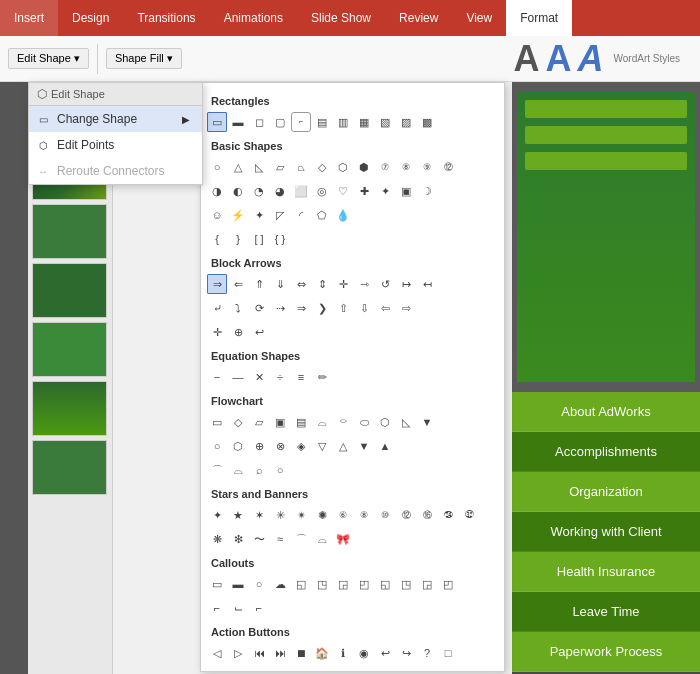 The image size is (700, 674). Describe the element at coordinates (301, 584) in the screenshot. I see `shape-line-callout-1: ◱` at that location.